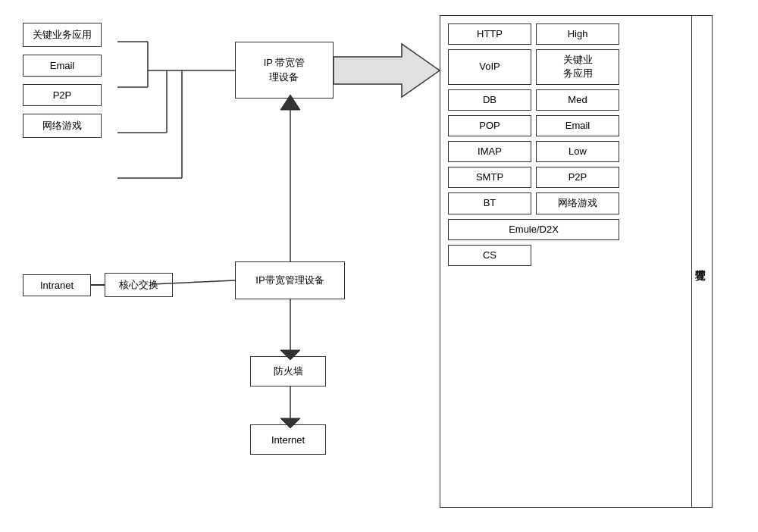 The height and width of the screenshot is (532, 758). What do you see at coordinates (578, 152) in the screenshot?
I see `right-box-low: Low` at bounding box center [578, 152].